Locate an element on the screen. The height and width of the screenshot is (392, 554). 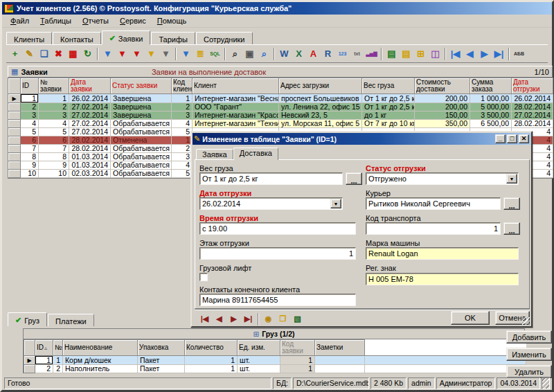
grid-cell: 7 is located at coordinates (30, 149).